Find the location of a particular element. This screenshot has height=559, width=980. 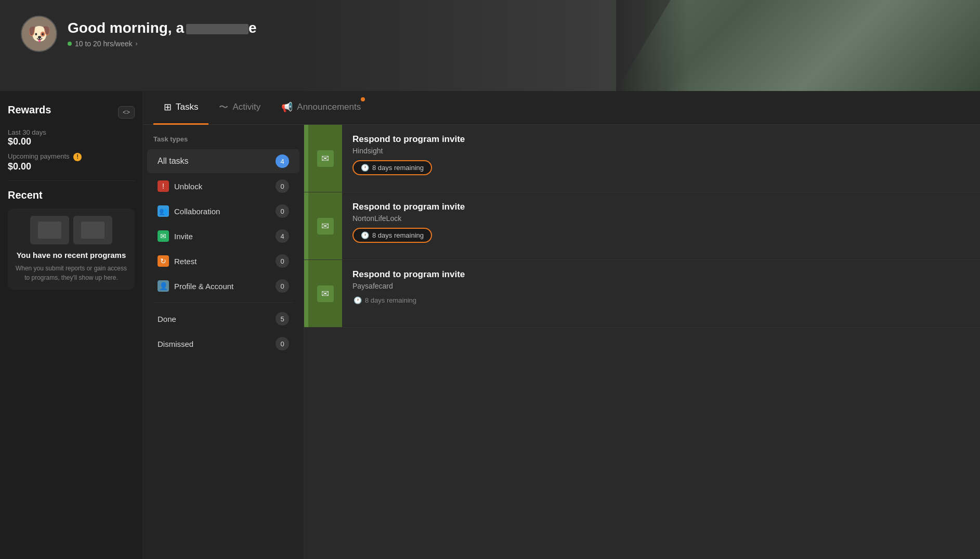

recent-thumbs is located at coordinates (71, 230).